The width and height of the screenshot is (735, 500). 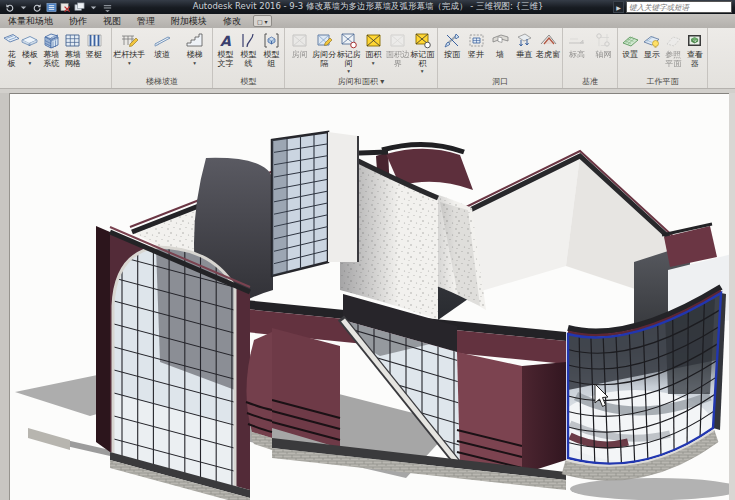 What do you see at coordinates (524, 45) in the screenshot?
I see `vertical-opening-button: 垂直` at bounding box center [524, 45].